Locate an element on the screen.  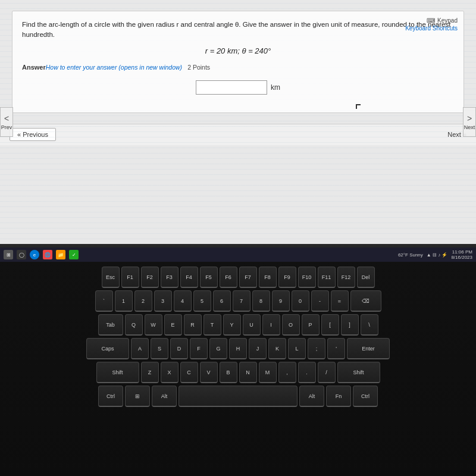
key-k: K is located at coordinates (277, 349).